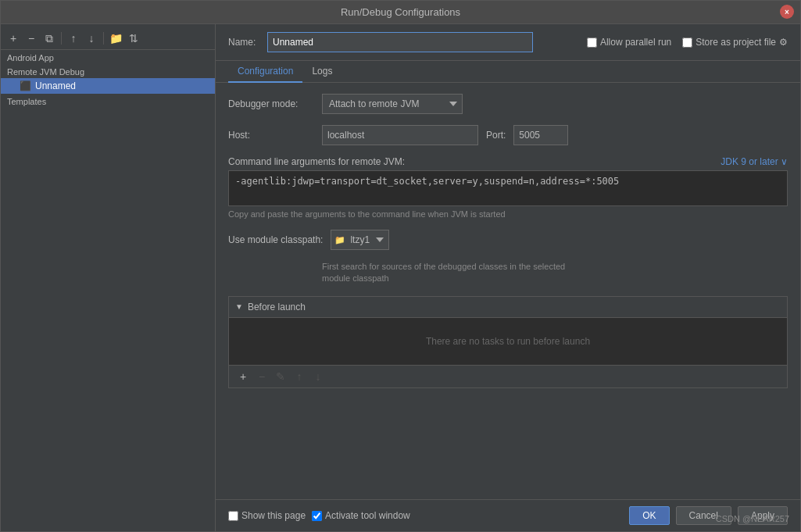  I want to click on sidebar-toolbar: + − ⧉ ↑ ↓ 📁 ⇅, so click(108, 39).